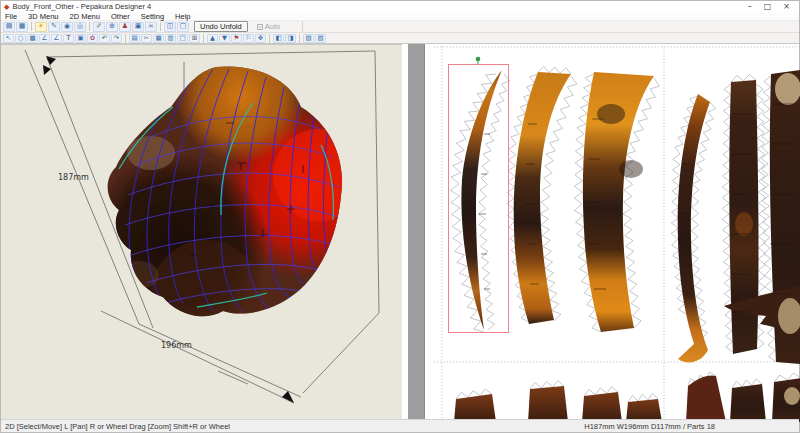  Describe the element at coordinates (272, 26) in the screenshot. I see `auto-label: Auto` at that location.